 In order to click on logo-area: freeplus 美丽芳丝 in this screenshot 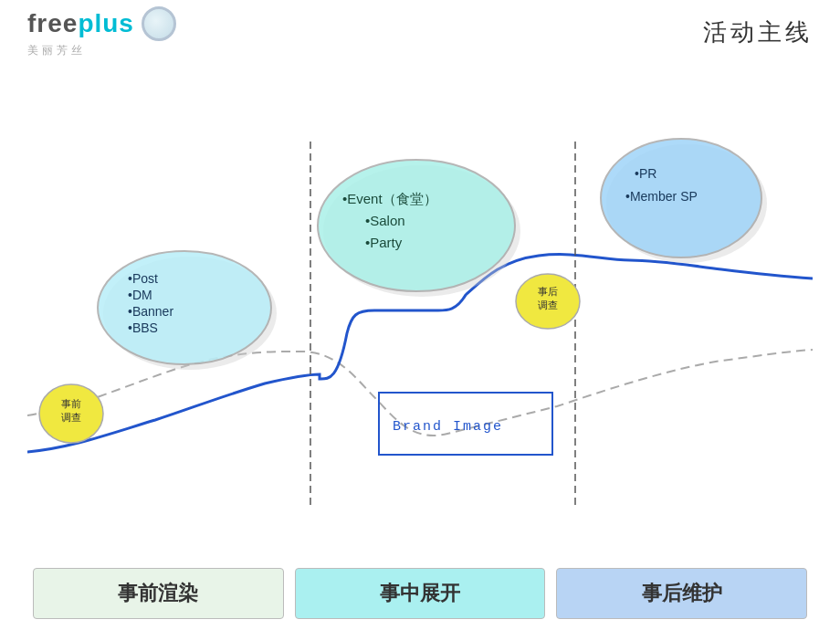, I will do `click(102, 33)`.